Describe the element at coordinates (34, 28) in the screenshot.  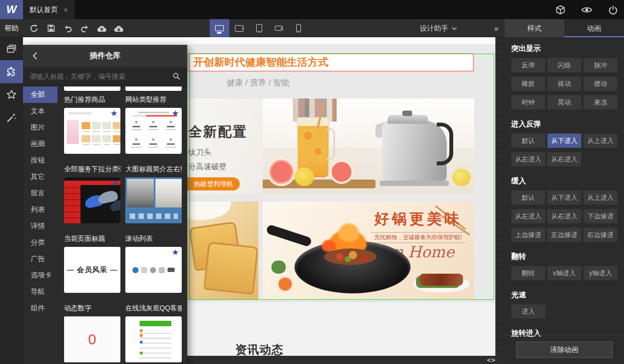
I see `refresh-icon` at that location.